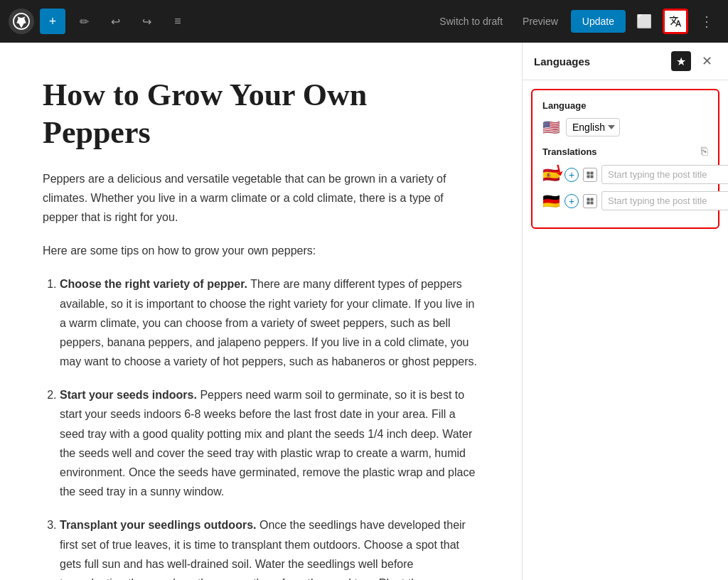 The height and width of the screenshot is (580, 728). What do you see at coordinates (644, 21) in the screenshot?
I see `sidebar-toggle-button: ⬜` at bounding box center [644, 21].